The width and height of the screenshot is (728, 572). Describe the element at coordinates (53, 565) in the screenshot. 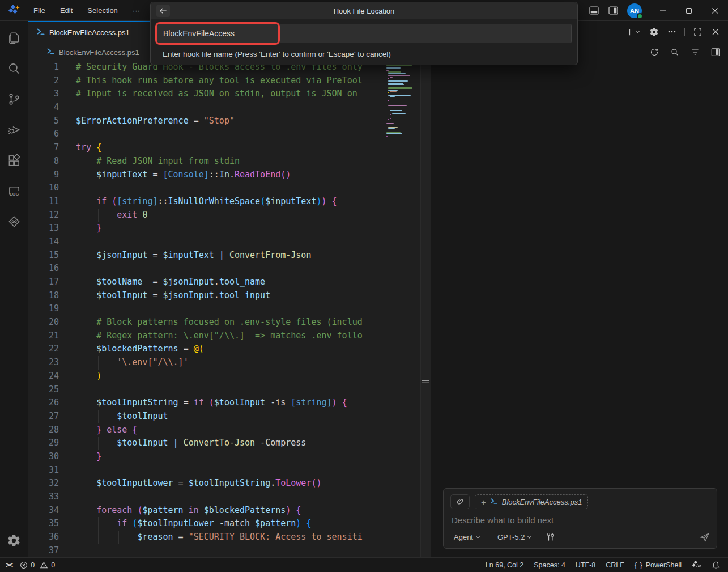

I see `warning-count: 0` at that location.